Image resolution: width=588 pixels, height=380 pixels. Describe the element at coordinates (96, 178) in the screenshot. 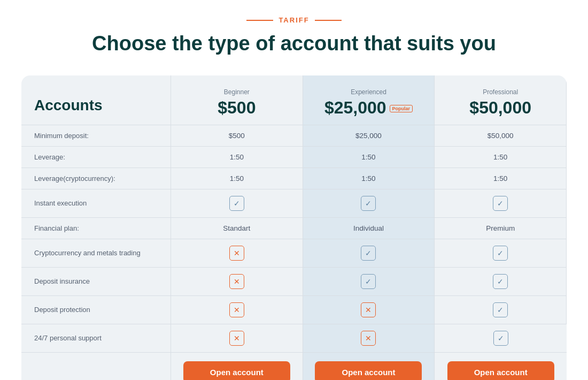

I see `table-row-2-label: Leverage(cryptocurrency):` at that location.